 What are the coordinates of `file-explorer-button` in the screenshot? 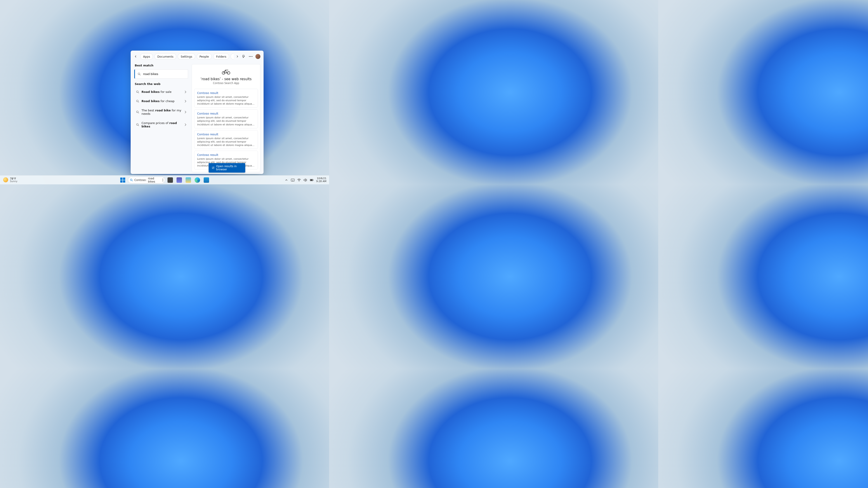 It's located at (188, 180).